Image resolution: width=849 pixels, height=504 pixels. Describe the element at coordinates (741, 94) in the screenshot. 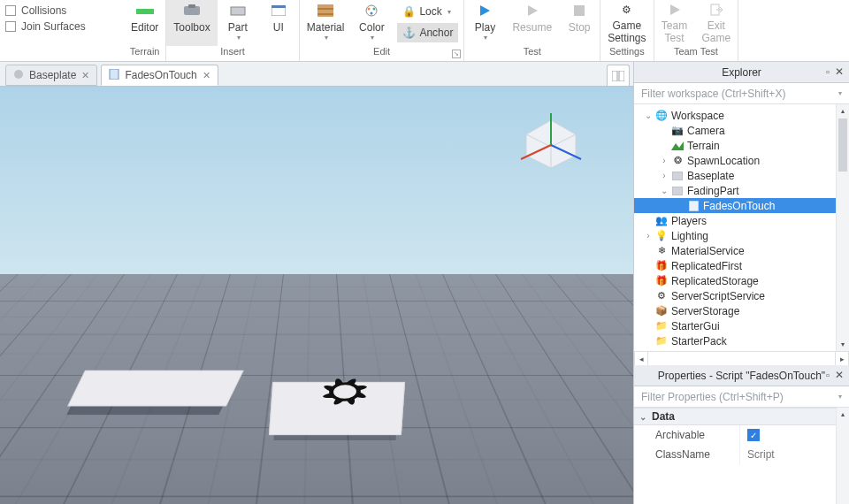

I see `explorer-filter-input: Filter workspace (Ctrl+Shift+X) ▾` at that location.